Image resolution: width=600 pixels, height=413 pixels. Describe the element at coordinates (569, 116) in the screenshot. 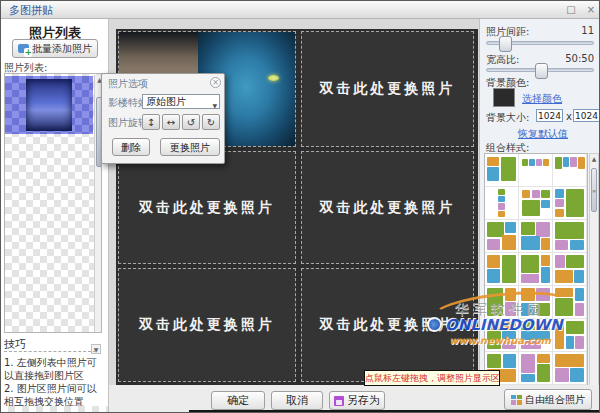

I see `size-separator: x` at that location.